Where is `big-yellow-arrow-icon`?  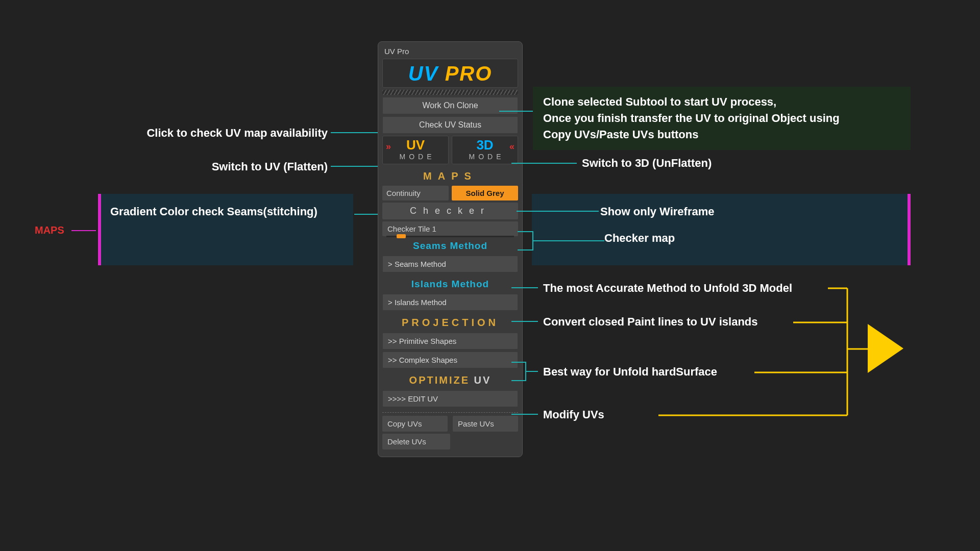 big-yellow-arrow-icon is located at coordinates (886, 348).